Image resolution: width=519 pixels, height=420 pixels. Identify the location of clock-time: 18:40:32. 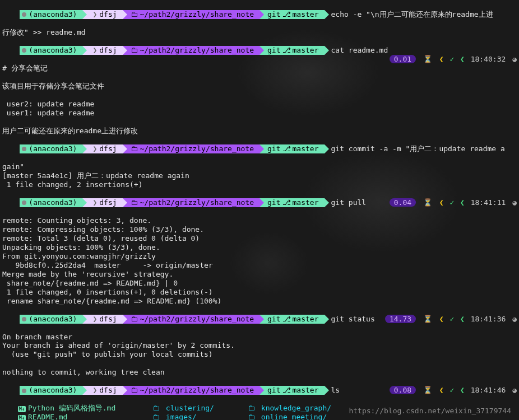
(489, 59).